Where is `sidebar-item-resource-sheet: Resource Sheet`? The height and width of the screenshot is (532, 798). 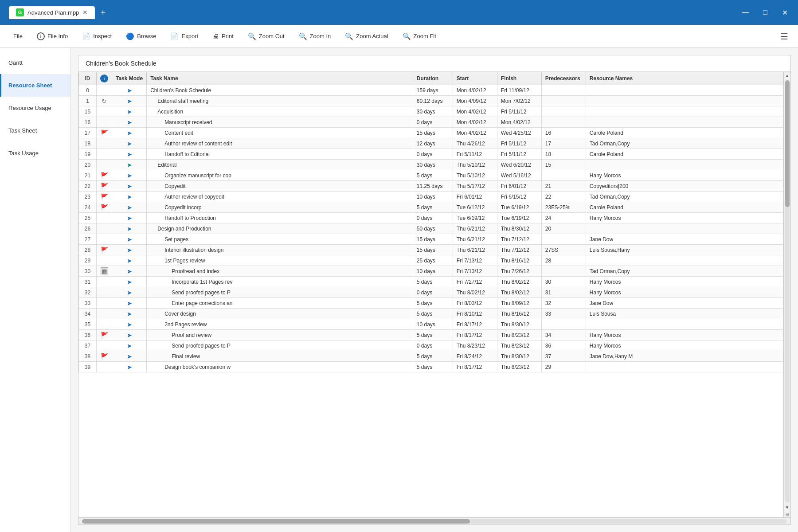
sidebar-item-resource-sheet: Resource Sheet is located at coordinates (35, 85).